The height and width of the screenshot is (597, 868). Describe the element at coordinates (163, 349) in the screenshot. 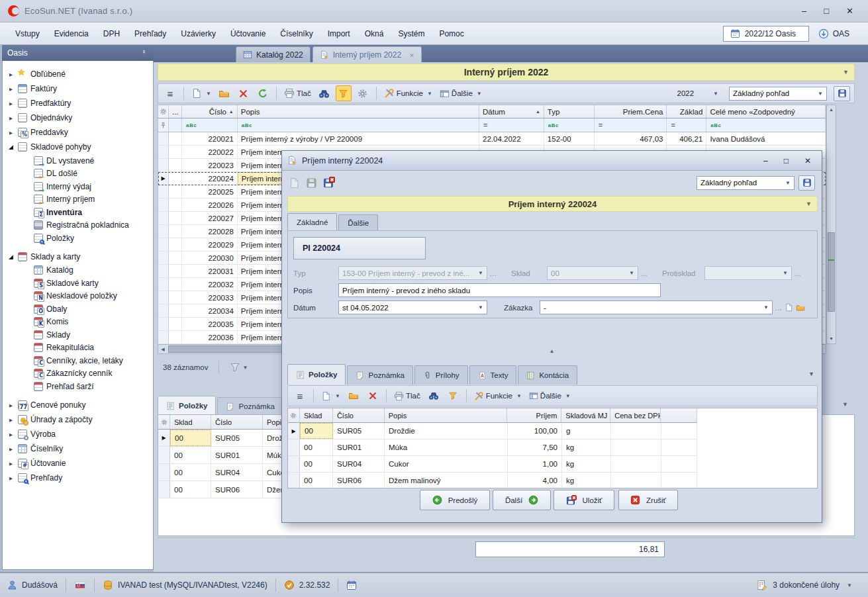

I see `scroll-left-icon: ◀` at that location.